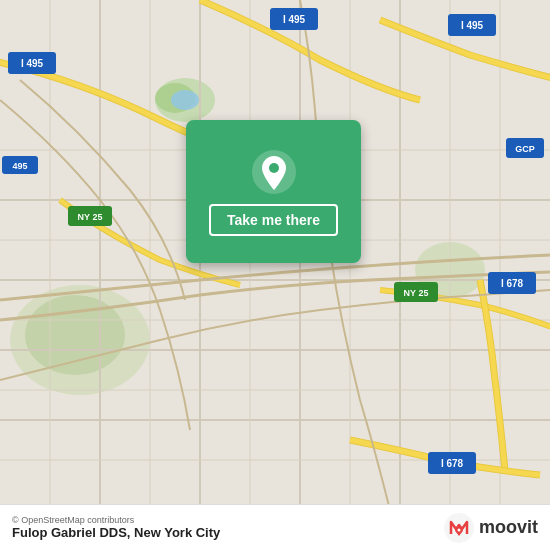 The height and width of the screenshot is (550, 550). I want to click on bottom-left-info: © OpenStreetMap contributors Fulop Gabri…, so click(116, 528).